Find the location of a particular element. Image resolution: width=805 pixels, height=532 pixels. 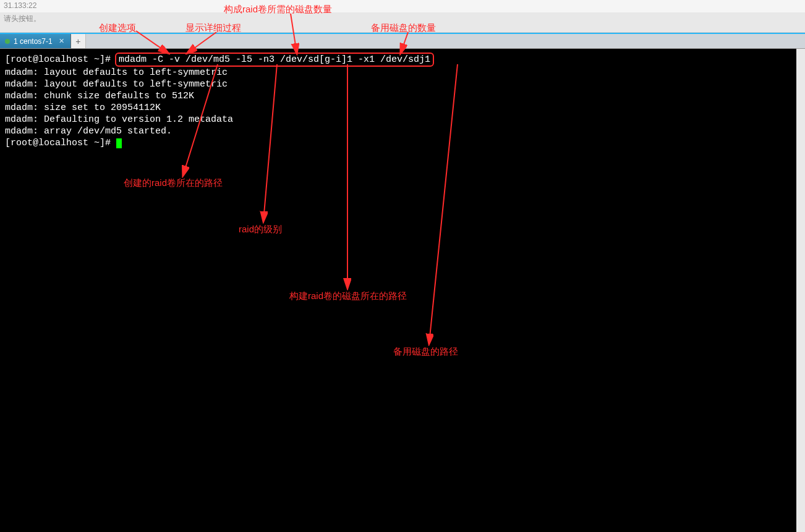

toolbar-strip: 请头按钮。 is located at coordinates (402, 22).